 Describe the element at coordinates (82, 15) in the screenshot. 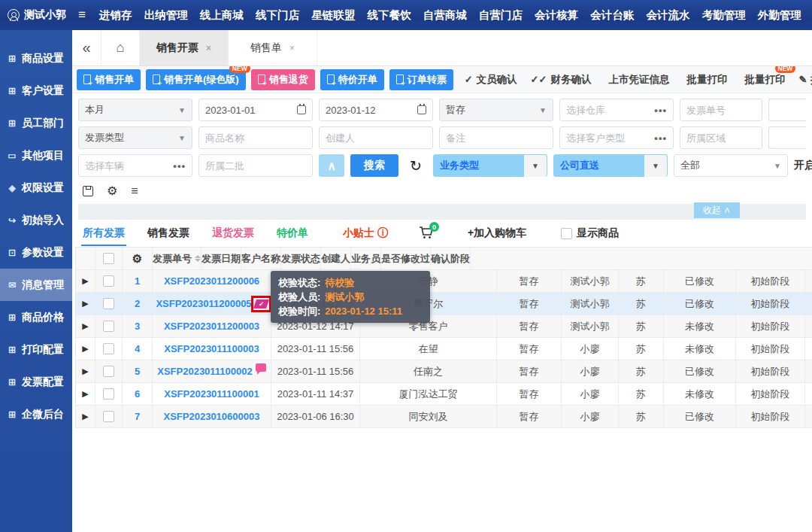

I see `menu-toggle-icon: ≡` at that location.